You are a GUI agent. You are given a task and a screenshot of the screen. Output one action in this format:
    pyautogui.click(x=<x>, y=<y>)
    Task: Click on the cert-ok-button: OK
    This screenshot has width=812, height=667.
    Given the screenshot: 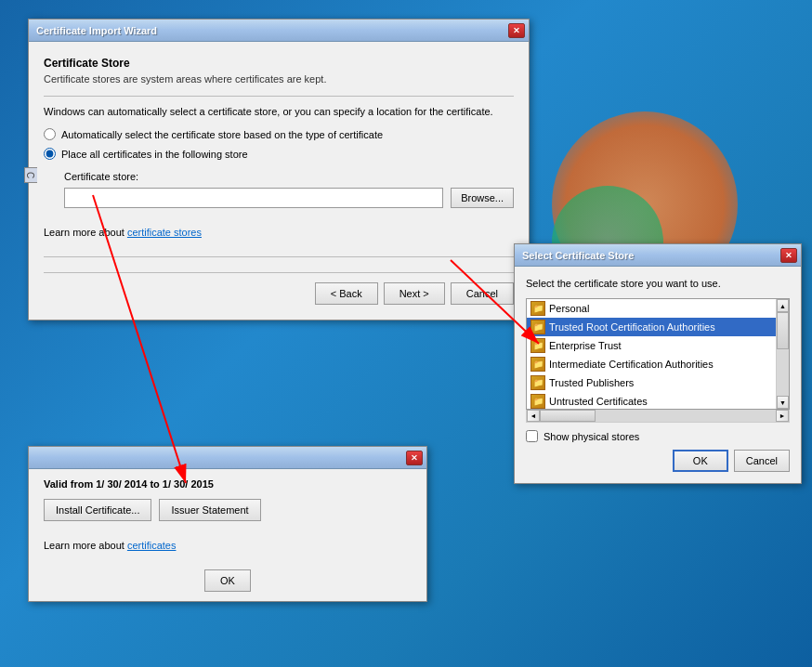 What is the action you would take?
    pyautogui.click(x=228, y=581)
    